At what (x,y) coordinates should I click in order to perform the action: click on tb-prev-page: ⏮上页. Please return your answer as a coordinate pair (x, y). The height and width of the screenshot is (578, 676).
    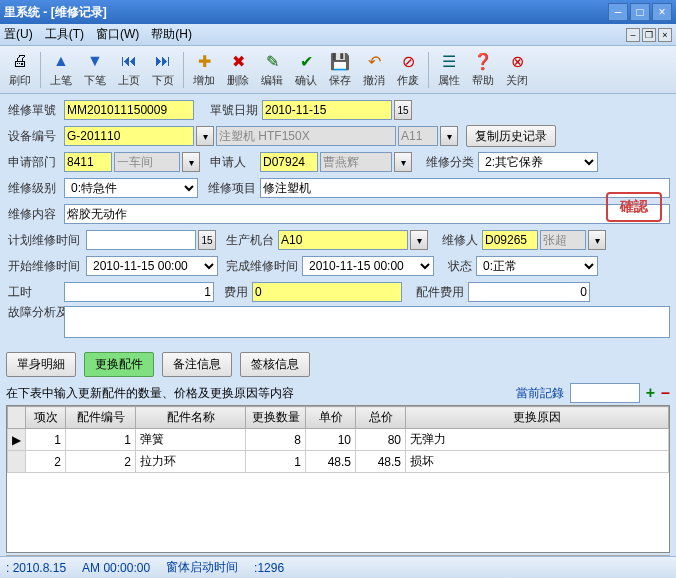
    Looking at the image, I should click on (129, 70).